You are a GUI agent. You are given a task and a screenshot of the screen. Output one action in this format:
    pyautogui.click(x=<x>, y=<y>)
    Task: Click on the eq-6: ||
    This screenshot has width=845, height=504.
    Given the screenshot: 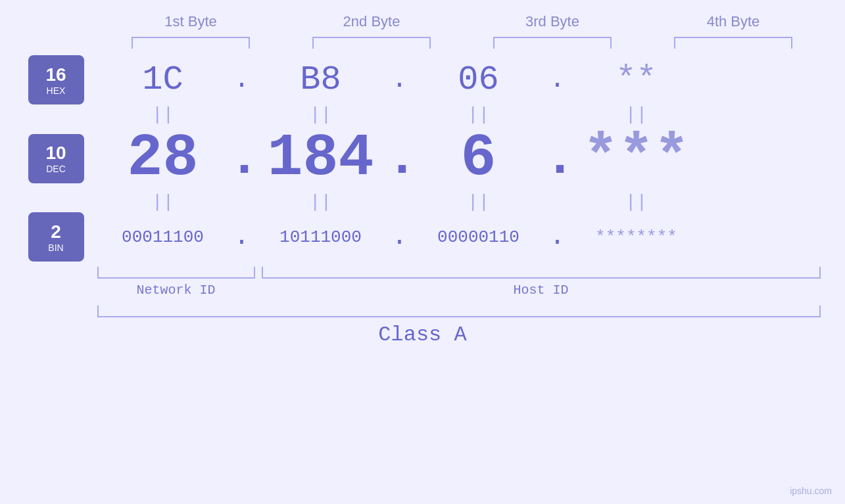 What is the action you would take?
    pyautogui.click(x=321, y=202)
    